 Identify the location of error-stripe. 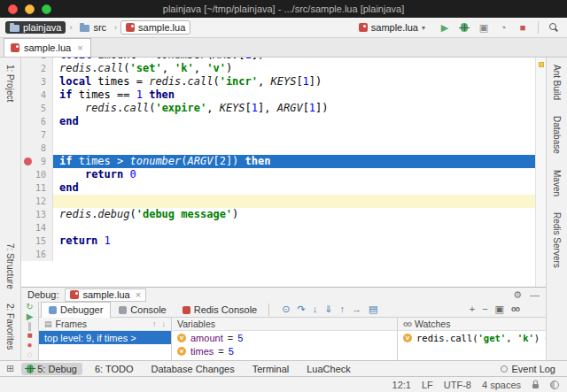
(540, 172).